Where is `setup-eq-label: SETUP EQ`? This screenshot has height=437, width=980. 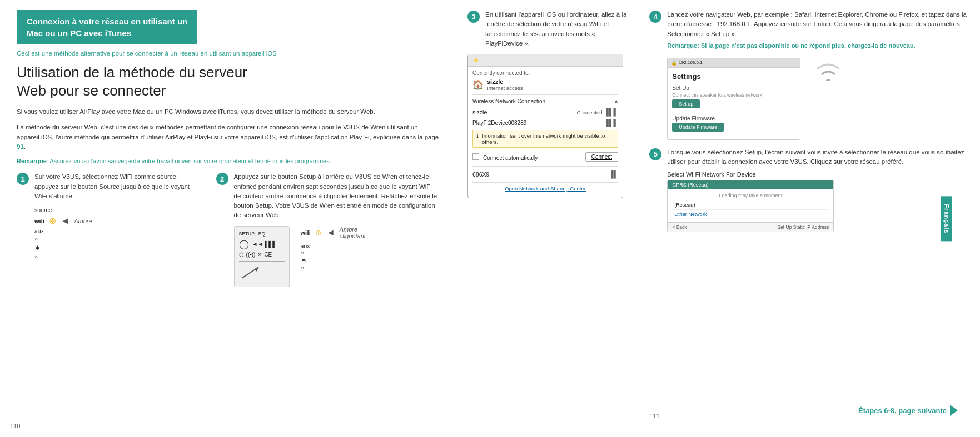
setup-eq-label: SETUP EQ is located at coordinates (262, 234).